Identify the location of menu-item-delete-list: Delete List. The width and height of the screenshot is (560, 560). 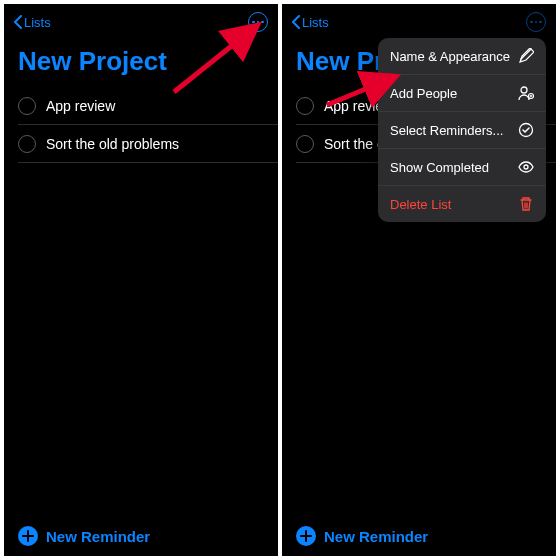
(462, 204).